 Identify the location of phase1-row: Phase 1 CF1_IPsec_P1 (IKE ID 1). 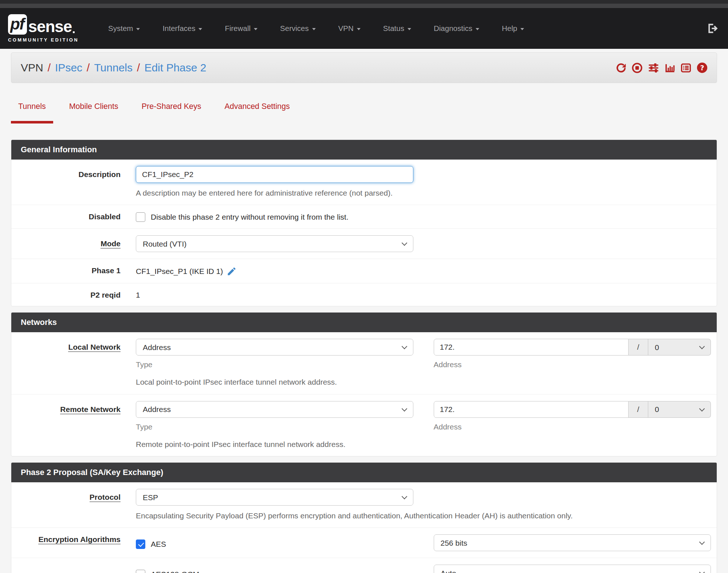
(364, 271).